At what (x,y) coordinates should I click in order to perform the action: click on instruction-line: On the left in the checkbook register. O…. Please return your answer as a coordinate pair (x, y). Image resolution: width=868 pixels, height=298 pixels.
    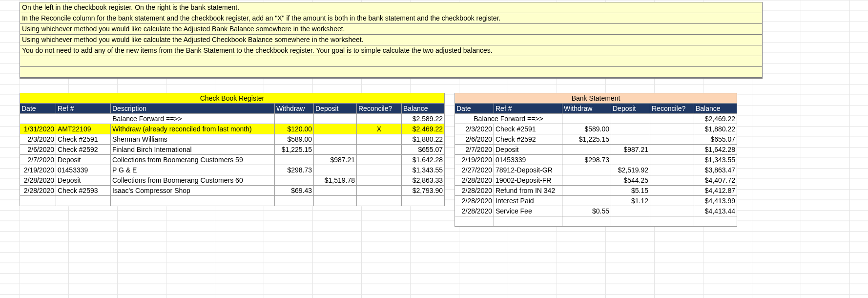
    Looking at the image, I should click on (391, 8).